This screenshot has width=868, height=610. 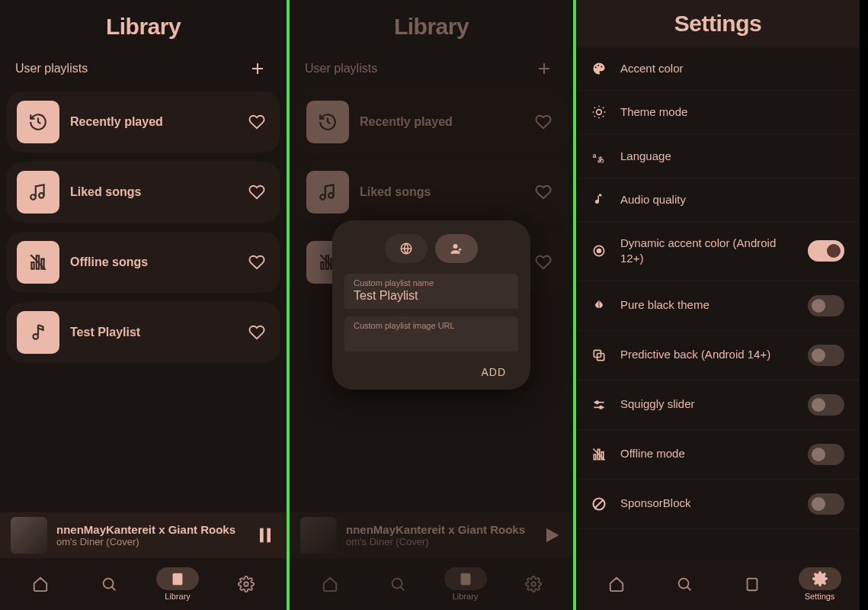 What do you see at coordinates (707, 305) in the screenshot?
I see `setting-label: Pure black theme` at bounding box center [707, 305].